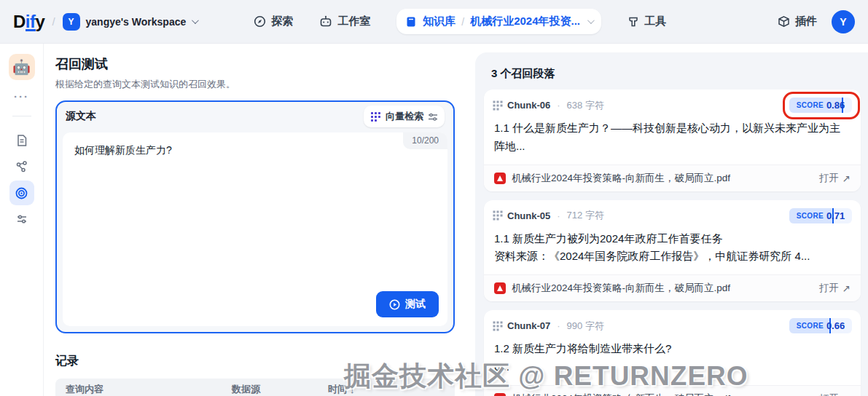  What do you see at coordinates (265, 84) in the screenshot?
I see `page-subtitle: 根据给定的查询文本测试知识的召回效果。` at bounding box center [265, 84].